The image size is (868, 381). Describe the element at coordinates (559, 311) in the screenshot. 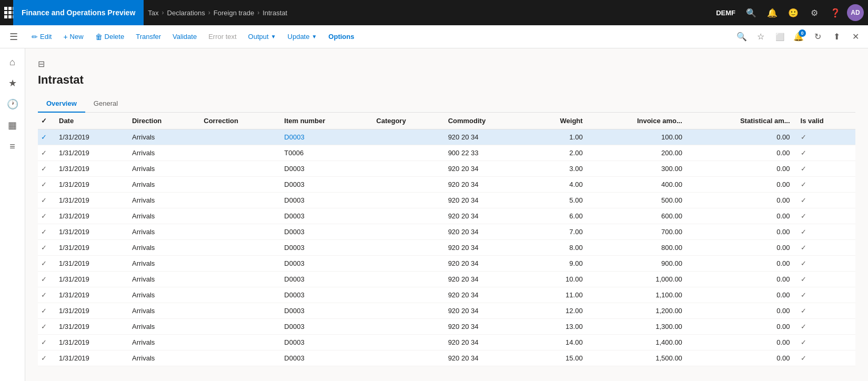

I see `cell-weight: 12.00` at that location.